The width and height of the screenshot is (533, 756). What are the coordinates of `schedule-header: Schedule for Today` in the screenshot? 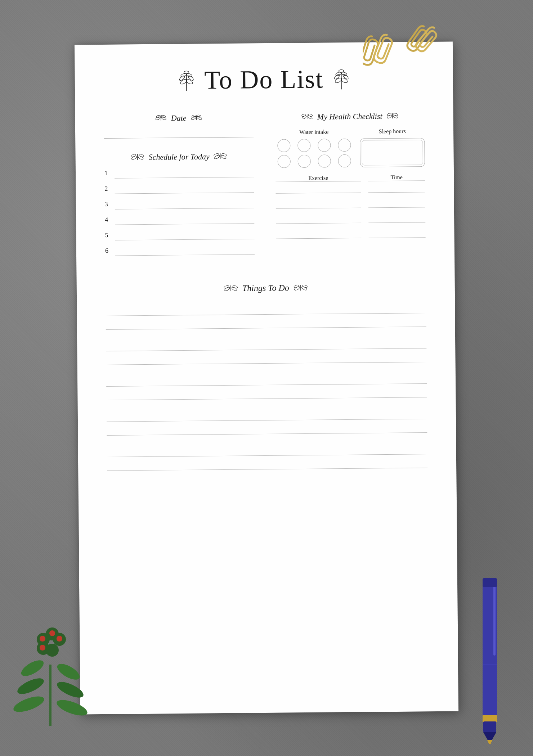 It's located at (179, 157).